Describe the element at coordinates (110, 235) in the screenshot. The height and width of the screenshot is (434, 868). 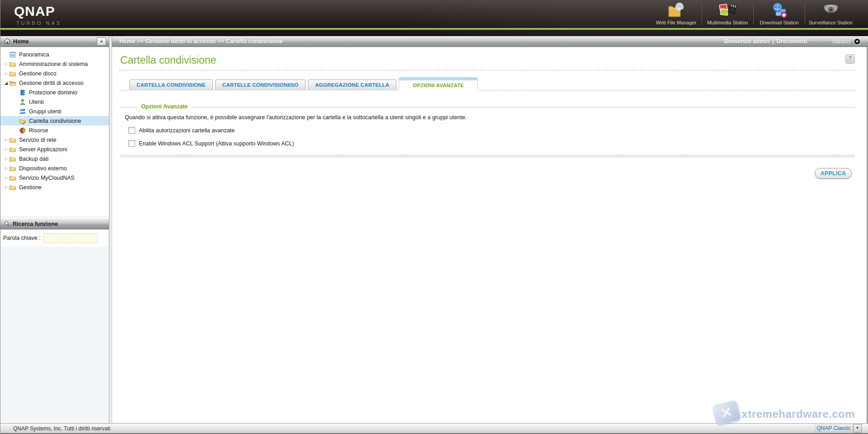
I see `panel-divider` at that location.